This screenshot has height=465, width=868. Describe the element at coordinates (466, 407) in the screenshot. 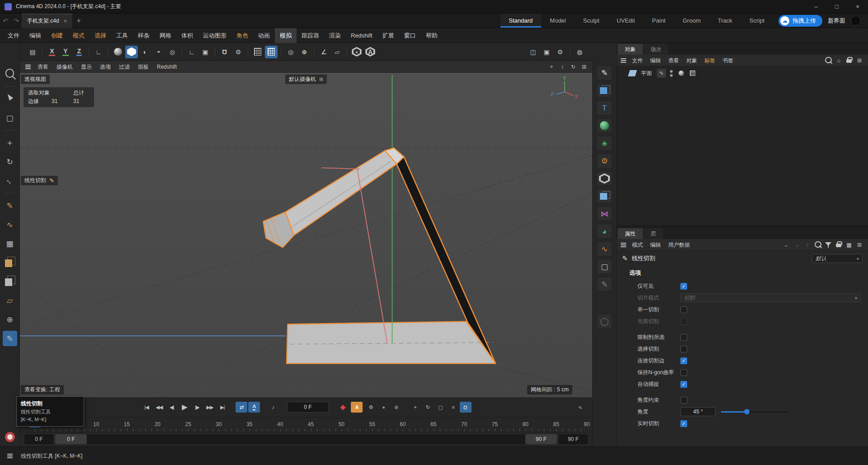

I see `keyframe-snap-toggle: Ω` at that location.